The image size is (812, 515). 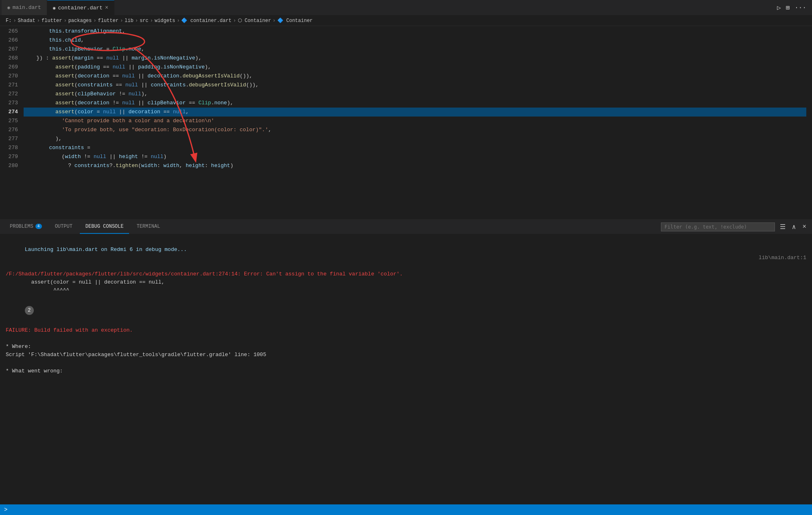 What do you see at coordinates (415, 40) in the screenshot?
I see `code-line-266: this.child,` at bounding box center [415, 40].